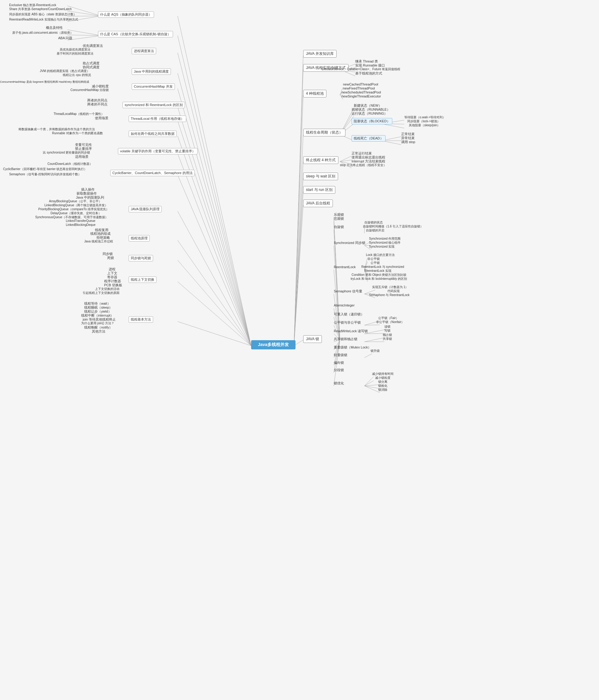 This screenshot has height=700, width=599. I want to click on opt-time-label: 减少锁持有时间, so click(383, 374).